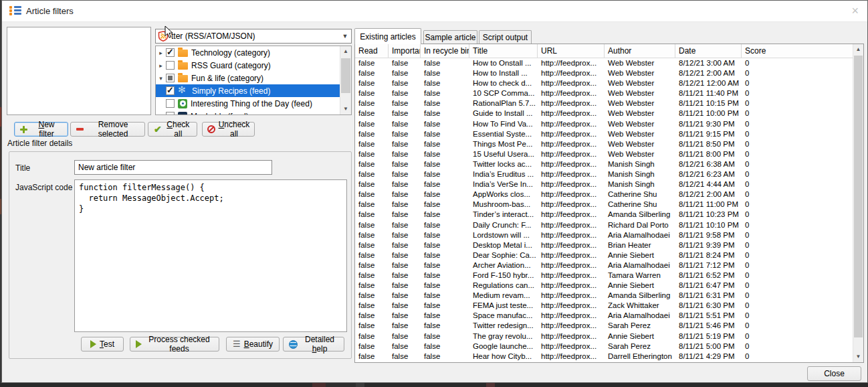 This screenshot has height=387, width=868. I want to click on table-row: false false false India’s Eruditus ... h…, so click(604, 174).